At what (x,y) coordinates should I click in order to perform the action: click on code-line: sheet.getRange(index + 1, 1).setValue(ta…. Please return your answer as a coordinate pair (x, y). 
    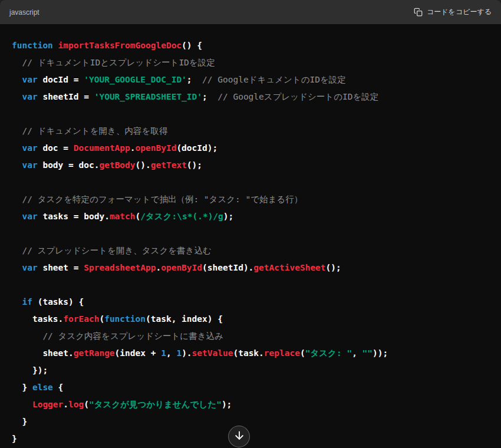
    Looking at the image, I should click on (250, 354).